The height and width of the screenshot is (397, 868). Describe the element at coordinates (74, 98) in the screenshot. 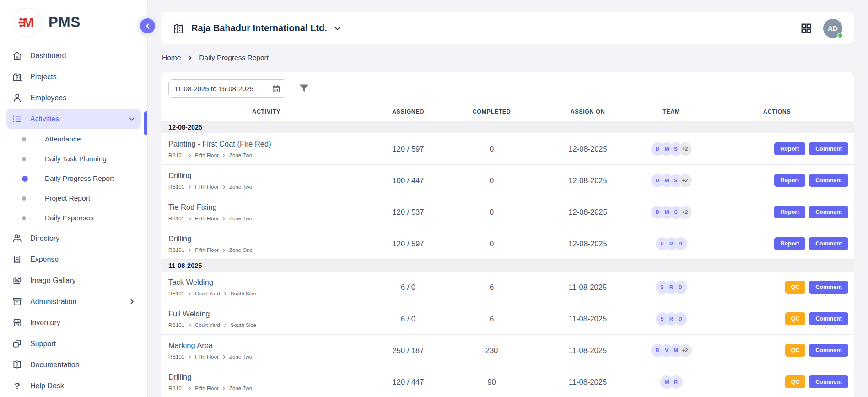

I see `sidebar-item-employees: Employees` at that location.